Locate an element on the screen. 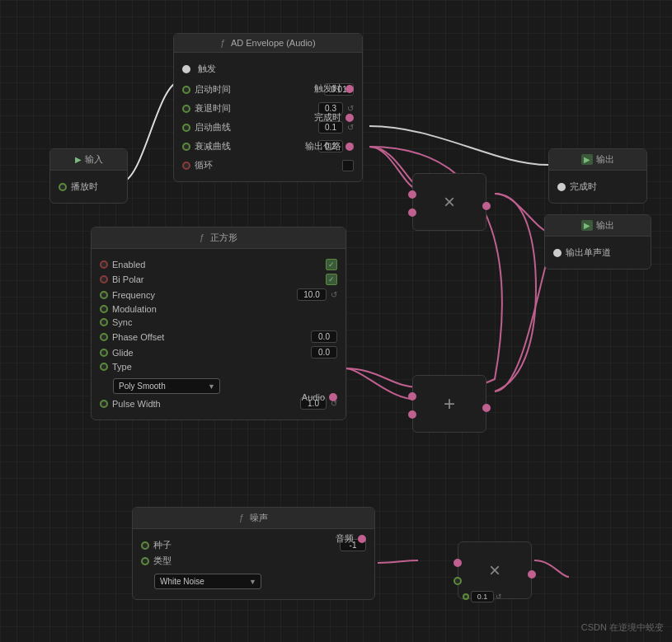  ad-envelope-header: ƒ AD Envelope (Audio) is located at coordinates (268, 43).